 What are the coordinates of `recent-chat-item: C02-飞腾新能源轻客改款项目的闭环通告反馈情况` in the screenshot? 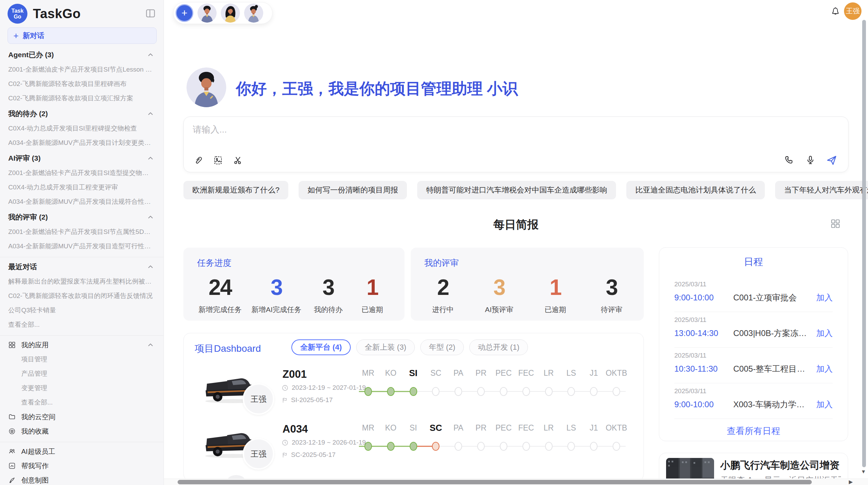 It's located at (82, 296).